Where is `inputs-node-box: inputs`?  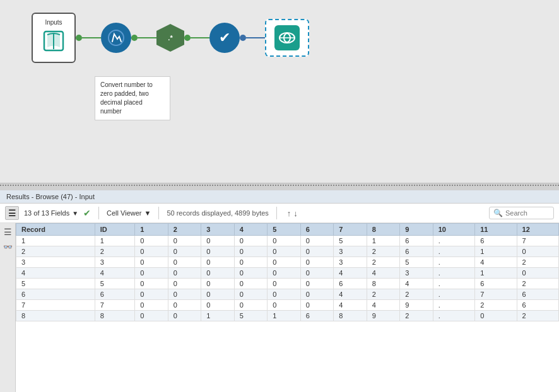 inputs-node-box: inputs is located at coordinates (54, 38).